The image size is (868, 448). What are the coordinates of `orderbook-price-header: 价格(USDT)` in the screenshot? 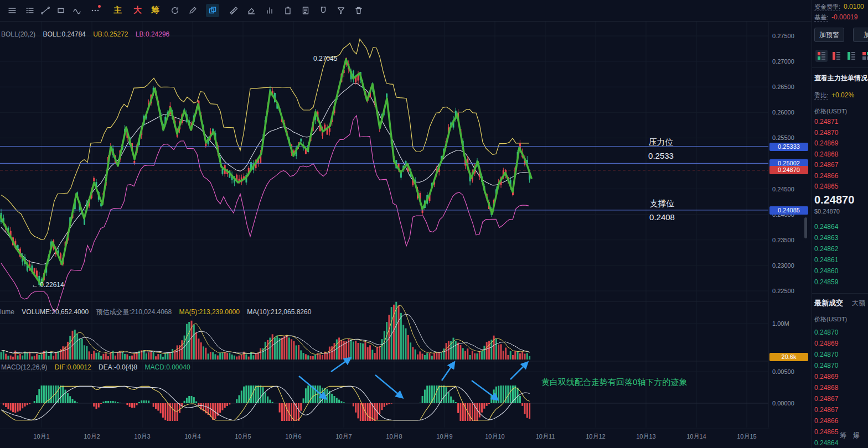 It's located at (830, 112).